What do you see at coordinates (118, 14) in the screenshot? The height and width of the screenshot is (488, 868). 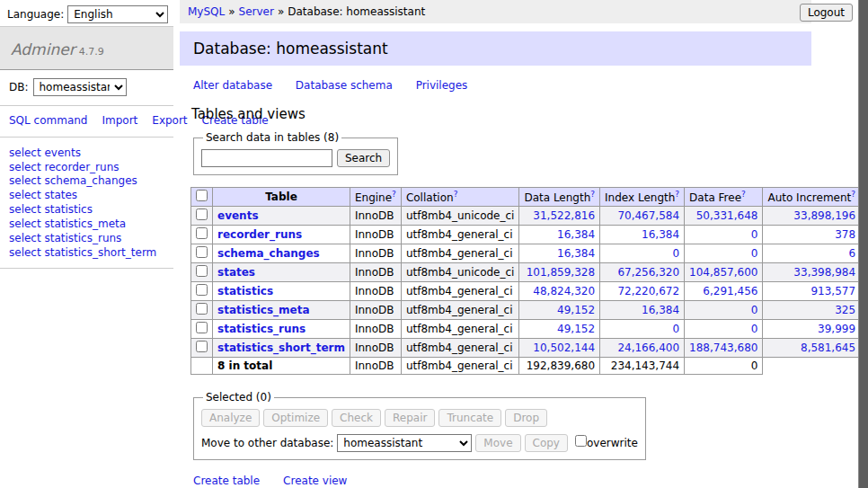 I see `language-select: English` at bounding box center [118, 14].